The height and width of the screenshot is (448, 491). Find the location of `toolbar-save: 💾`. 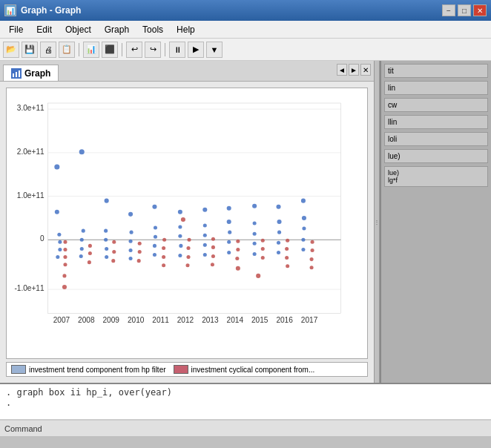

toolbar-save: 💾 is located at coordinates (30, 50).